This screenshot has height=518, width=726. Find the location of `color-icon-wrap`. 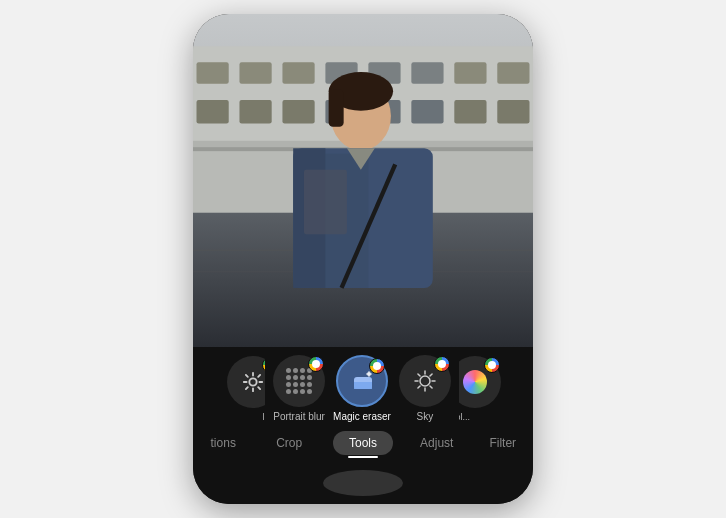

color-icon-wrap is located at coordinates (480, 382).